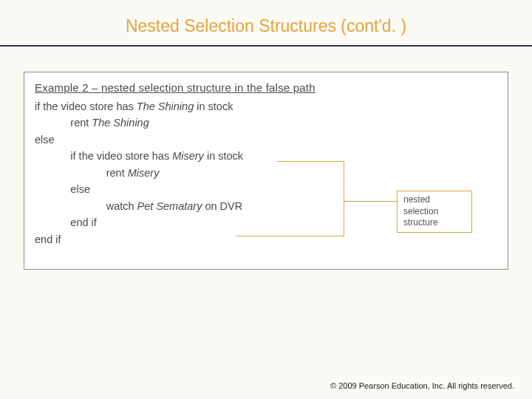 This screenshot has height=399, width=532. What do you see at coordinates (266, 46) in the screenshot?
I see `title-rule` at bounding box center [266, 46].